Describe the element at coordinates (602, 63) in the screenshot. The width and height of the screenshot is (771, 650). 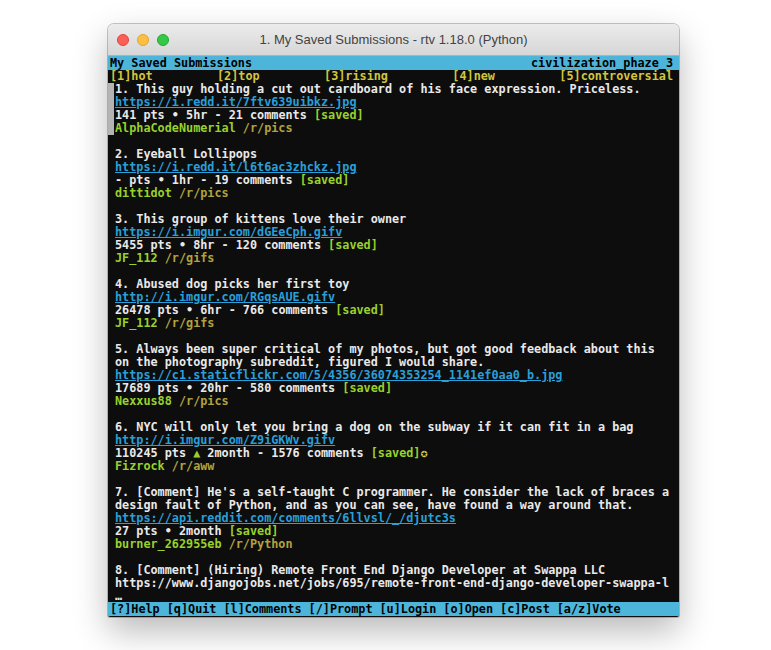
I see `logged-in-username: civilization_phaze_3` at that location.